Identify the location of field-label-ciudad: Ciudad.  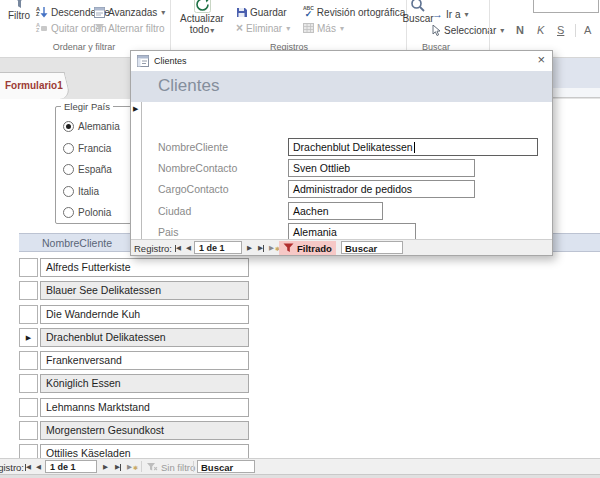
(174, 211).